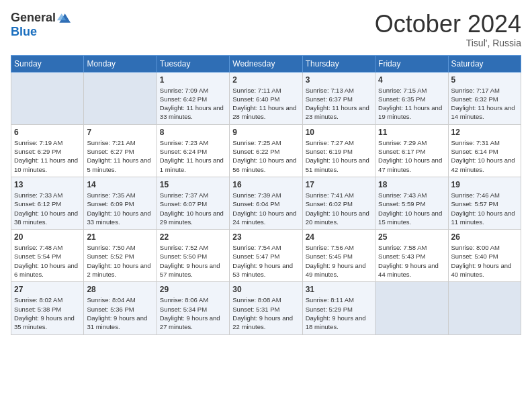 This screenshot has width=532, height=411. I want to click on day-info: Sunrise: 7:37 AM Sunset: 6:07 PM Dayligh…, so click(193, 208).